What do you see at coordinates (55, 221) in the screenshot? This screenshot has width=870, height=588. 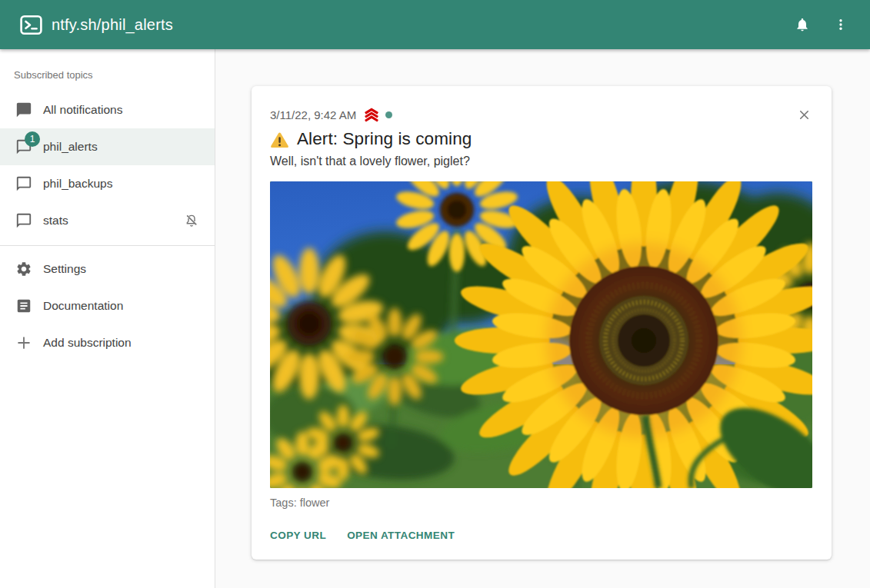 I see `sidebar-item-label: stats` at bounding box center [55, 221].